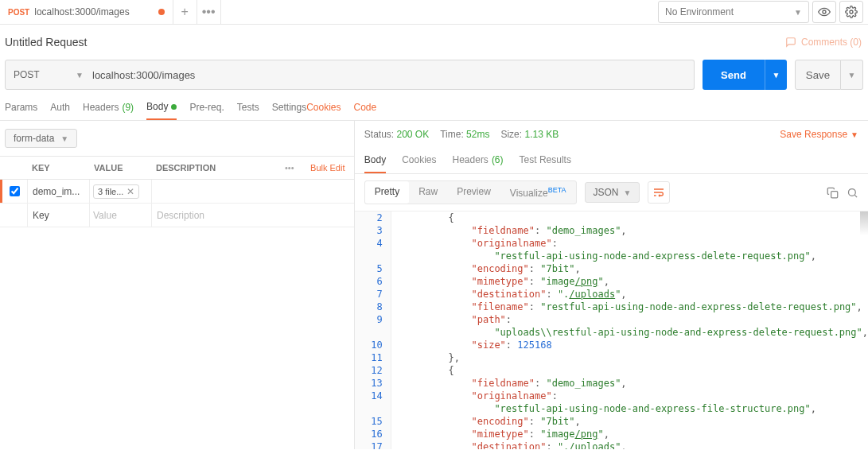 The image size is (868, 450). I want to click on tab-method-badge: POST, so click(19, 13).